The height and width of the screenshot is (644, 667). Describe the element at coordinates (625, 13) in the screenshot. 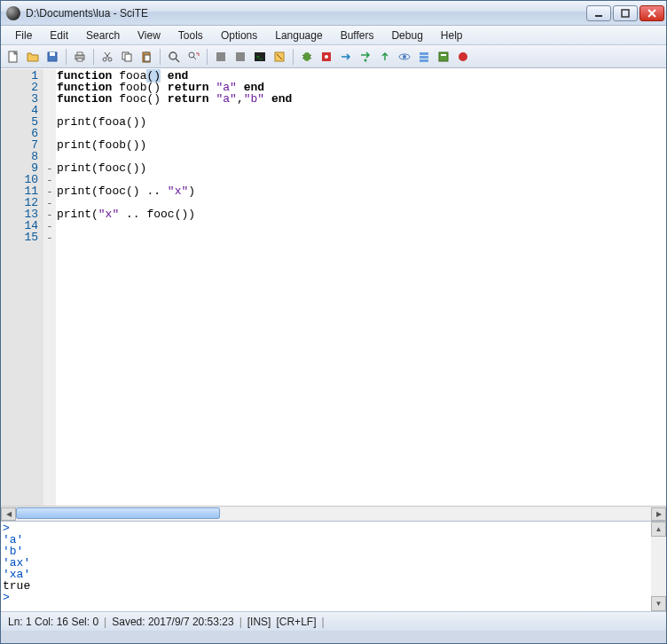

I see `window-buttons` at that location.